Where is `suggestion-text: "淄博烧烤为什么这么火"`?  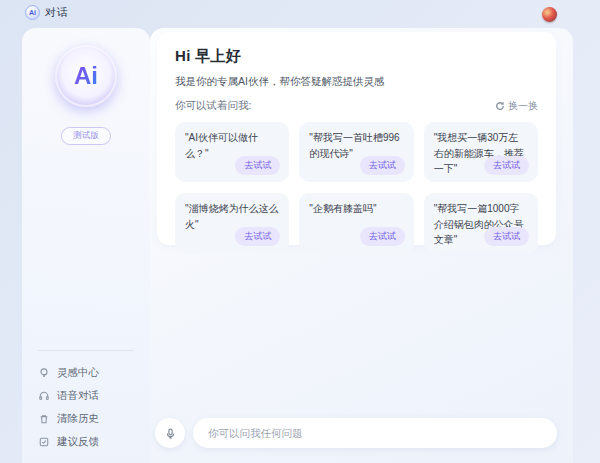 suggestion-text: "淄博烧烤为什么这么火" is located at coordinates (232, 216).